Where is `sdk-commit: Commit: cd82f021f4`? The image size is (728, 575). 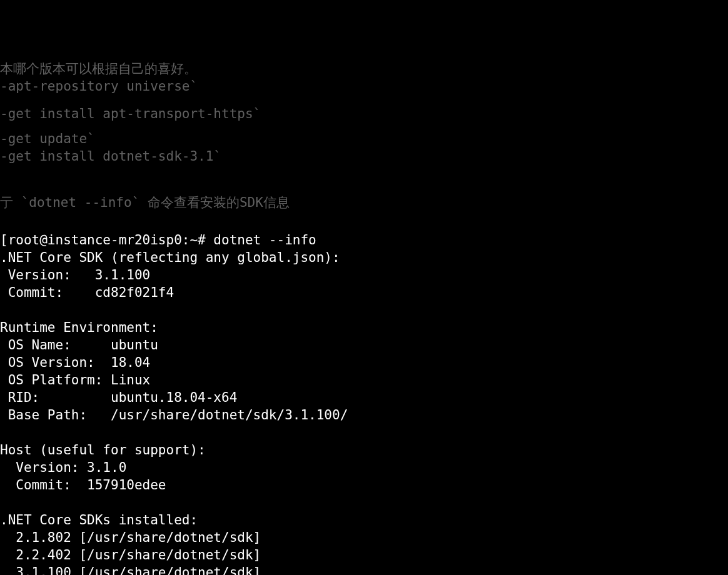 sdk-commit: Commit: cd82f021f4 is located at coordinates (87, 292).